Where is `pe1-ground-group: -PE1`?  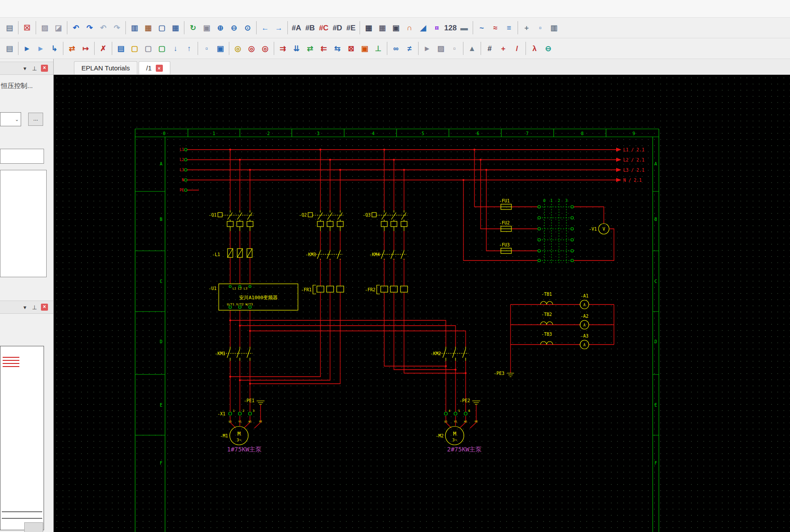 pe1-ground-group: -PE1 is located at coordinates (254, 401).